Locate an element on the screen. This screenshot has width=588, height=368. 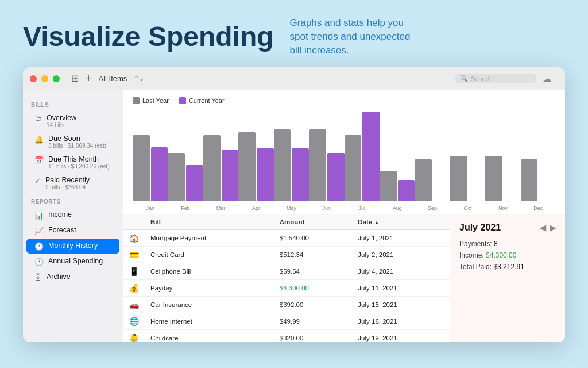
row-date: July 15, 2021 is located at coordinates (401, 305).